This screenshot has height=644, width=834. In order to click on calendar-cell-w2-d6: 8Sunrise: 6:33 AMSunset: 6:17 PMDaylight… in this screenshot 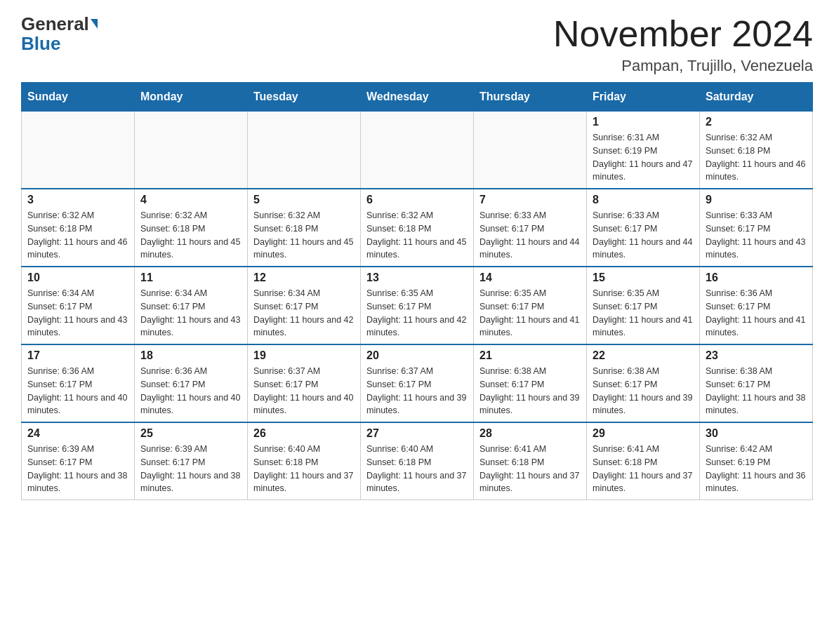, I will do `click(643, 227)`.